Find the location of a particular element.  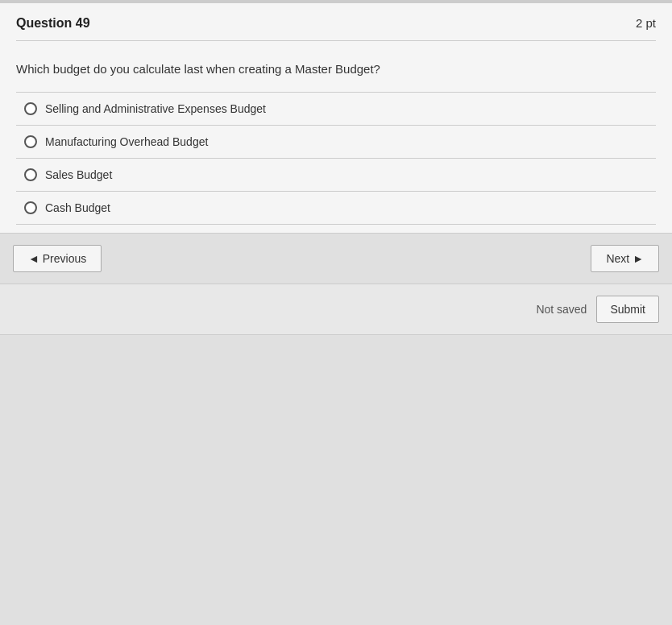

option-item-4: Cash Budget is located at coordinates (336, 208).